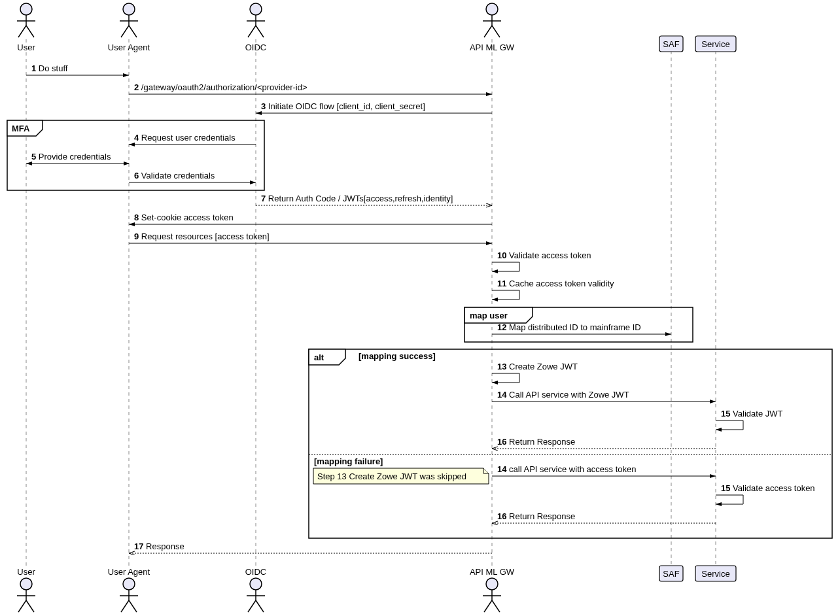 This screenshot has height=616, width=840. What do you see at coordinates (130, 590) in the screenshot?
I see `actor-user-agent-bottom: User Agent` at bounding box center [130, 590].